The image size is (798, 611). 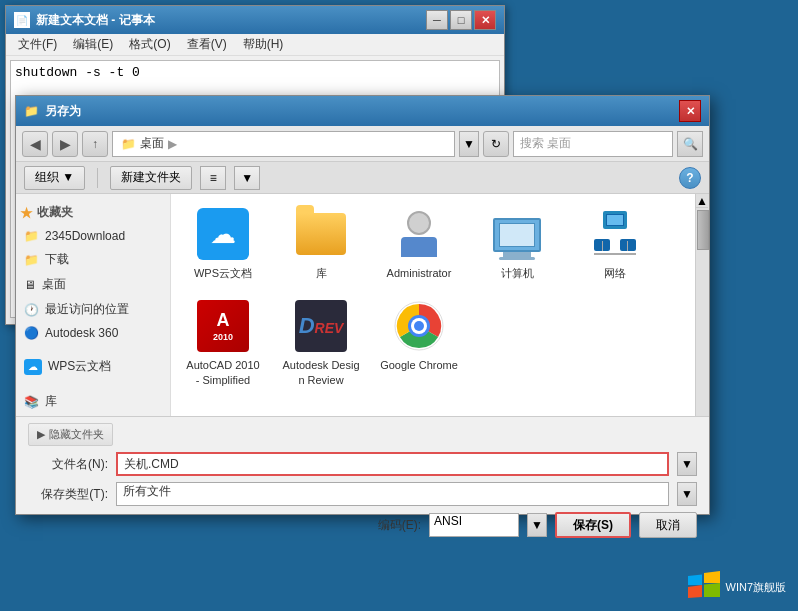 What do you see at coordinates (362, 178) in the screenshot?
I see `dialog-actions-bar: 组织 ▼ 新建文件夹 ≡ ▼ ?` at bounding box center [362, 178].